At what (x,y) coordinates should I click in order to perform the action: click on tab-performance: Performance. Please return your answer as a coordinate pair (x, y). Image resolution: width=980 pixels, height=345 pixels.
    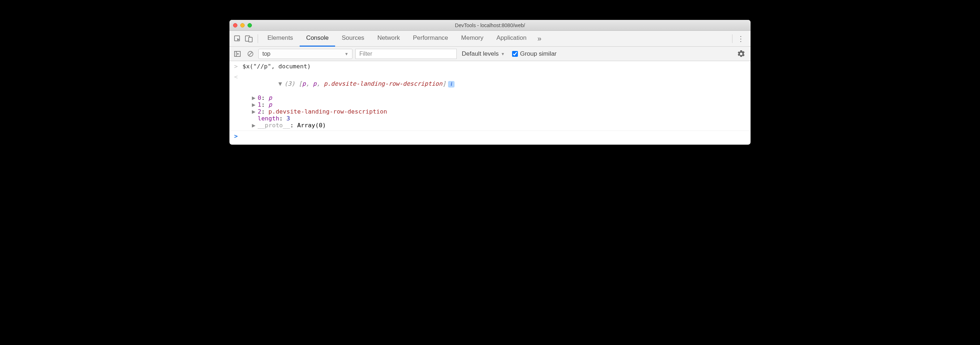
    Looking at the image, I should click on (431, 39).